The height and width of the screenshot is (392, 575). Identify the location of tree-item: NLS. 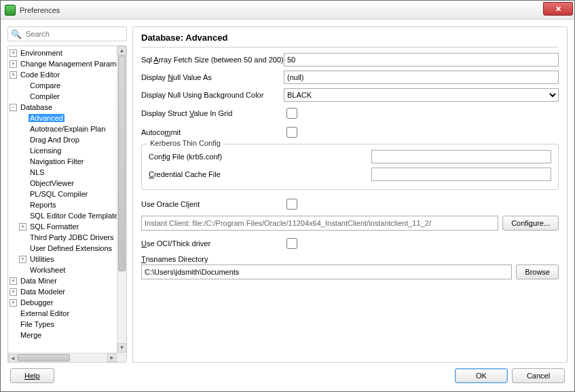
(63, 172).